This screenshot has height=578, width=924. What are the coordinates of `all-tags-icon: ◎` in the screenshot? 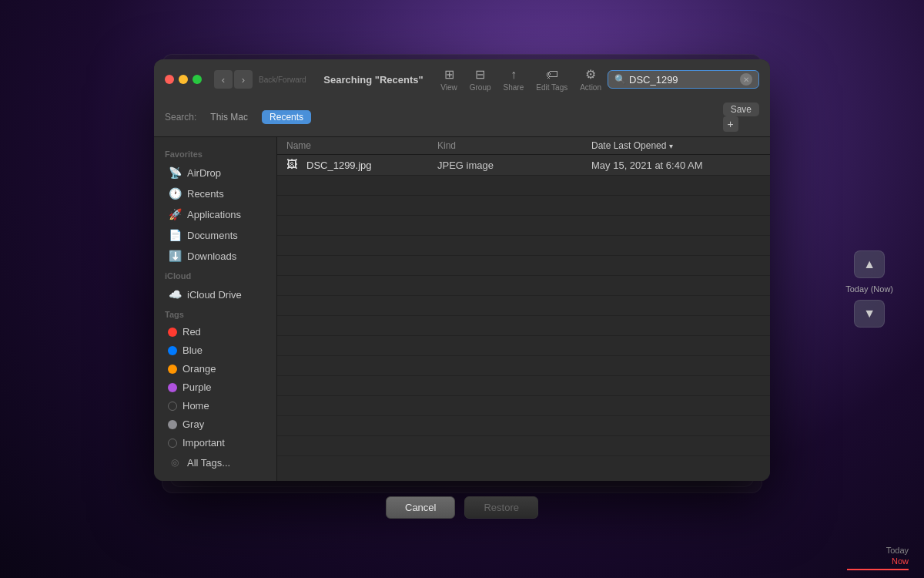 It's located at (175, 462).